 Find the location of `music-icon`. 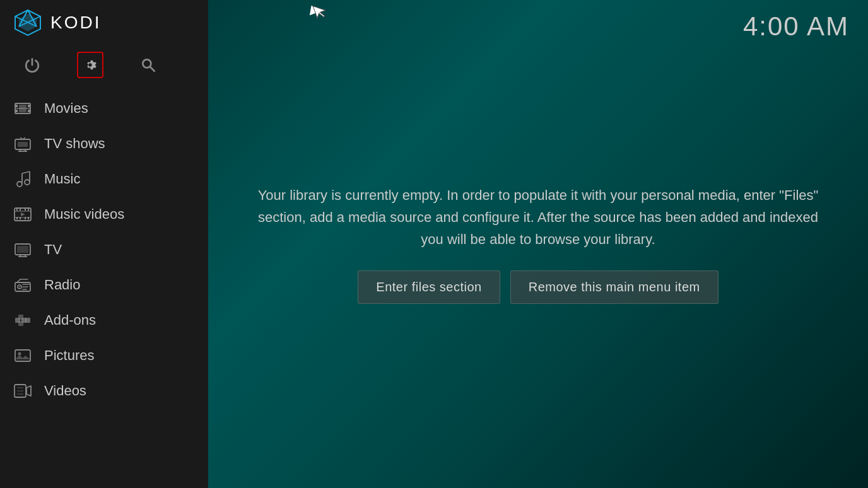

music-icon is located at coordinates (23, 179).